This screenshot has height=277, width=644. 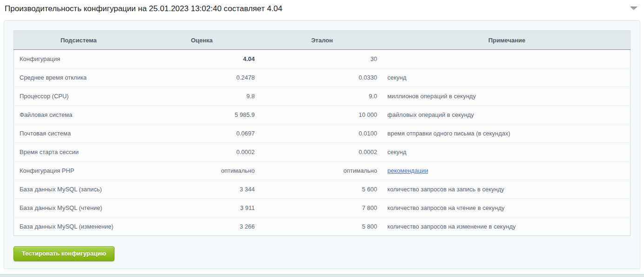 What do you see at coordinates (507, 171) in the screenshot?
I see `note-cell: рекомендации` at bounding box center [507, 171].